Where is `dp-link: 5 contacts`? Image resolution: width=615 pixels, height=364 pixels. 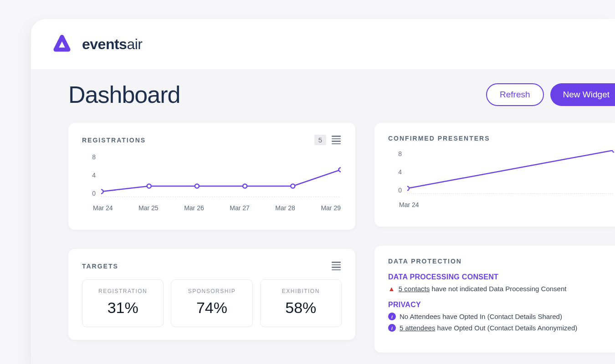
dp-link: 5 contacts is located at coordinates (414, 288).